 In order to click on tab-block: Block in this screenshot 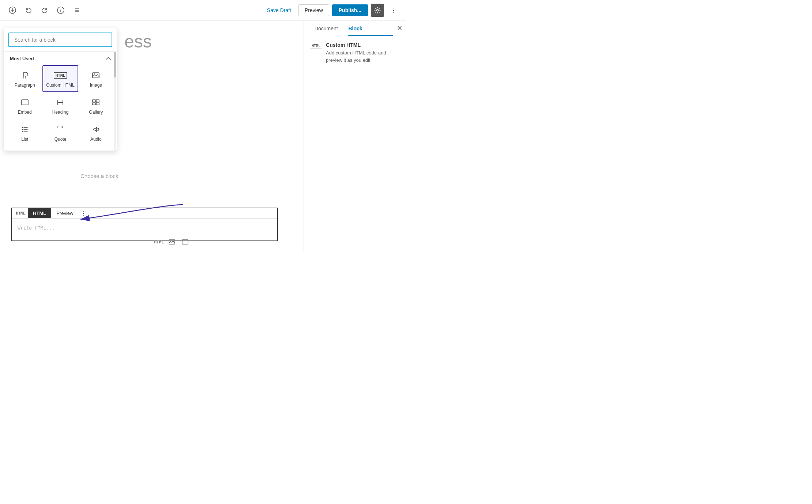, I will do `click(356, 28)`.